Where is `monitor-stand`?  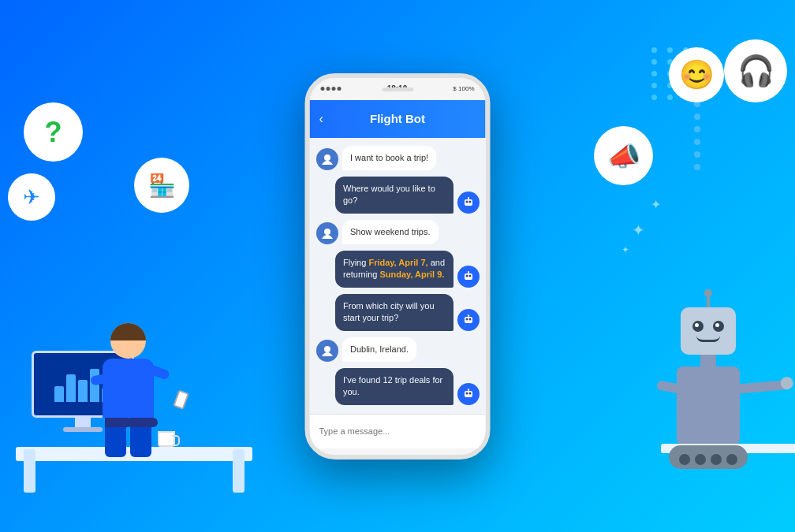
monitor-stand is located at coordinates (83, 422).